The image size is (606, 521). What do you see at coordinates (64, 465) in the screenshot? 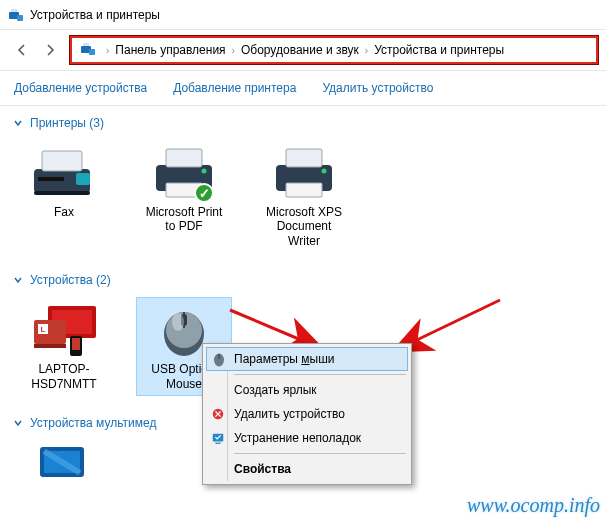
I see `media-device-icon` at bounding box center [64, 465].